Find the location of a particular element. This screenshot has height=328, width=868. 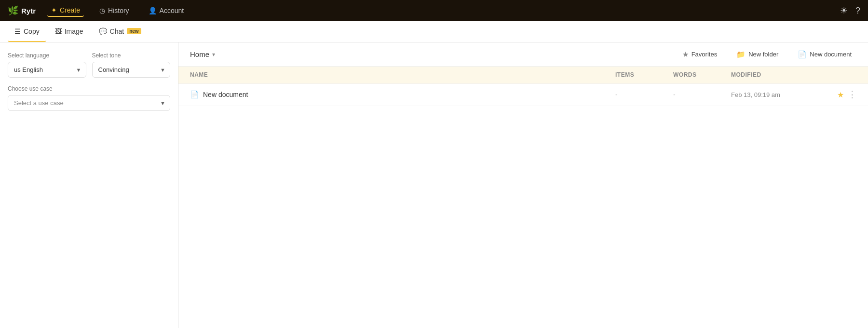

top-nav: 🌿 Rytr ✦ Create ◷ History 👤 Account ☀ ? is located at coordinates (434, 11).